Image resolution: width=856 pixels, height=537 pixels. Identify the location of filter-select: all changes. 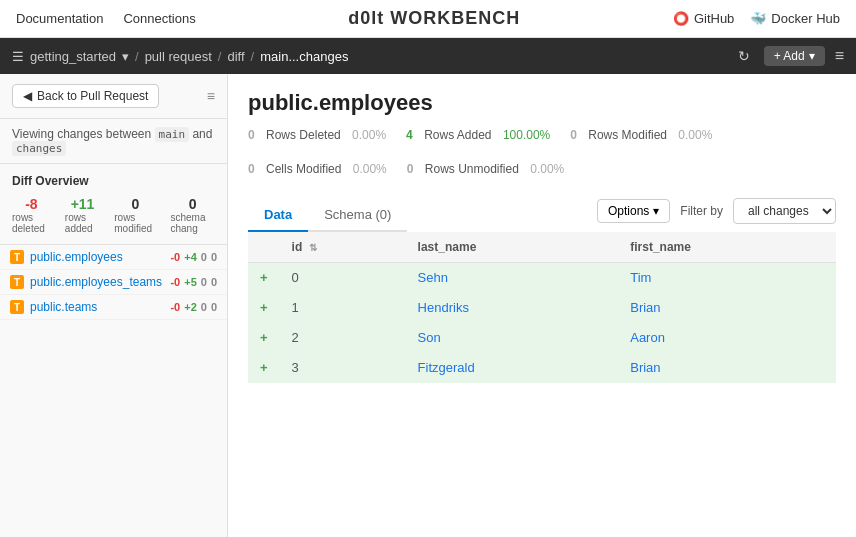
(784, 211).